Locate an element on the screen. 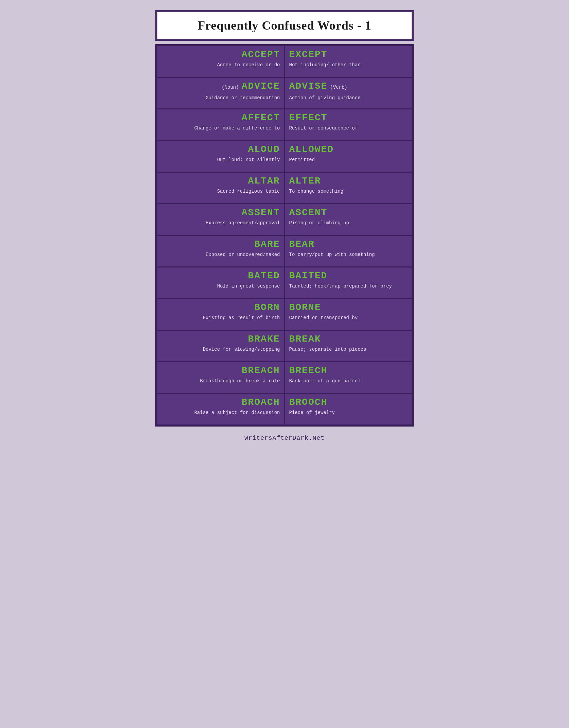 This screenshot has height=728, width=569. word-heading-right: ALLOWED is located at coordinates (312, 150).